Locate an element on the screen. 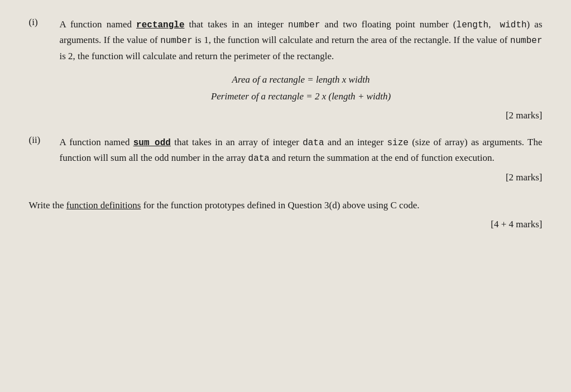 Image resolution: width=571 pixels, height=392 pixels. number-code-1: number is located at coordinates (304, 25).